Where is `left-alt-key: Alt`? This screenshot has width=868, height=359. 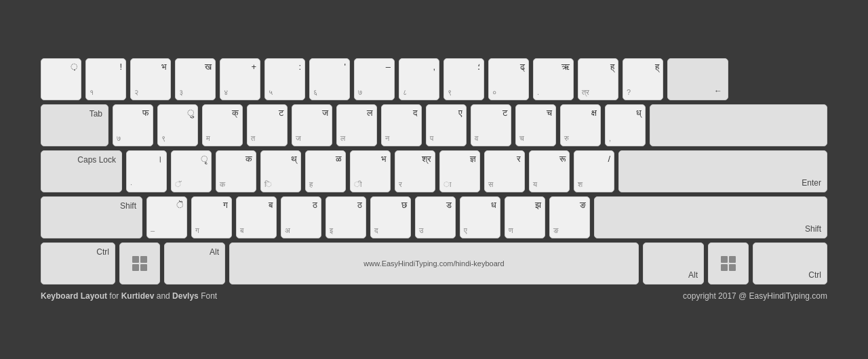
left-alt-key: Alt is located at coordinates (195, 263).